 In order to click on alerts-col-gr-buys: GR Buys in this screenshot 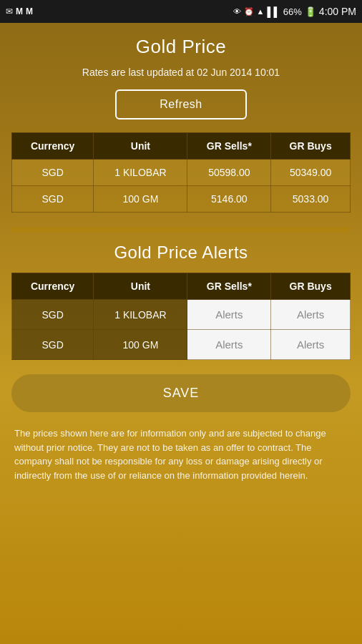, I will do `click(310, 286)`.